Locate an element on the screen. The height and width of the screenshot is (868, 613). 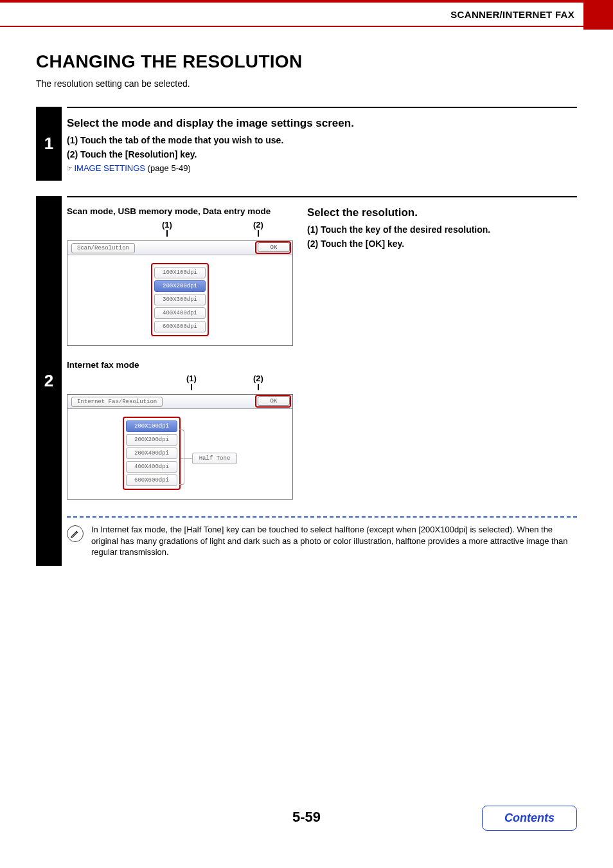
step2-heading: Select the resolution. is located at coordinates (442, 213).